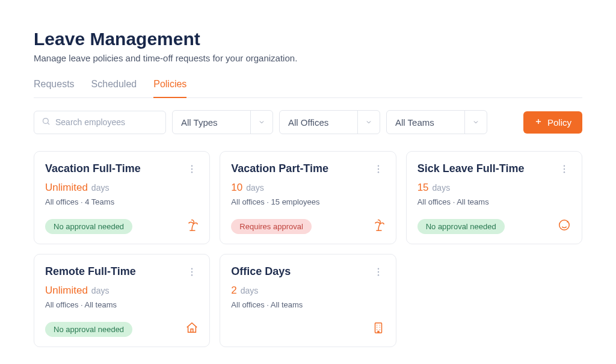 This screenshot has height=364, width=616. What do you see at coordinates (308, 301) in the screenshot?
I see `policy-card: Office Days 2 days All offices · All tea…` at bounding box center [308, 301].